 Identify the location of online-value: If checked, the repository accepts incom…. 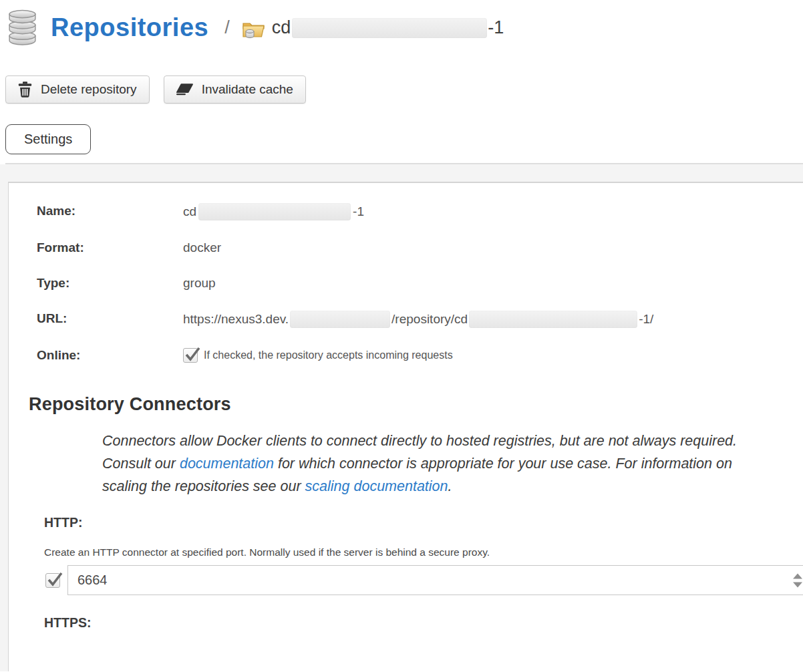
(318, 355).